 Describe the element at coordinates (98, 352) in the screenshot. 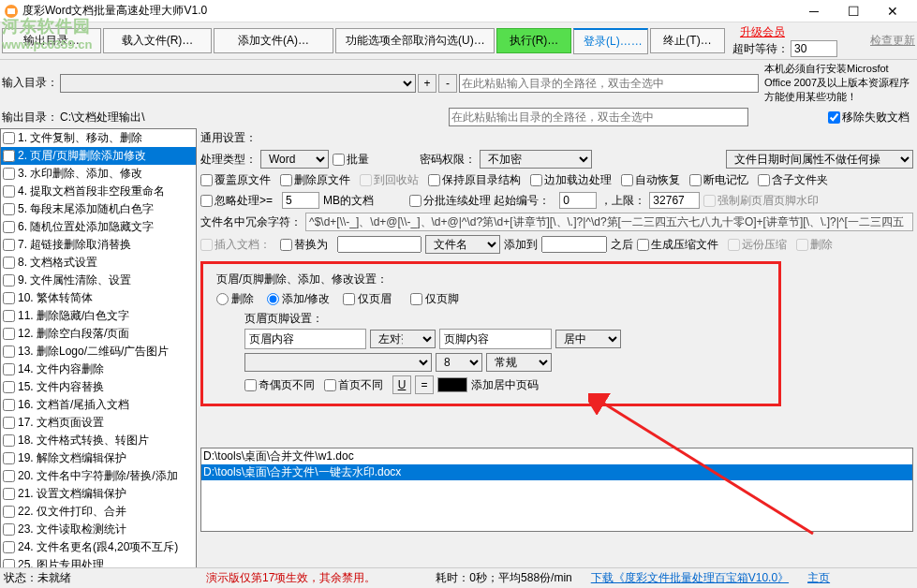

I see `sidebar-item: 13. 删除Logo/二维码/广告图片` at that location.